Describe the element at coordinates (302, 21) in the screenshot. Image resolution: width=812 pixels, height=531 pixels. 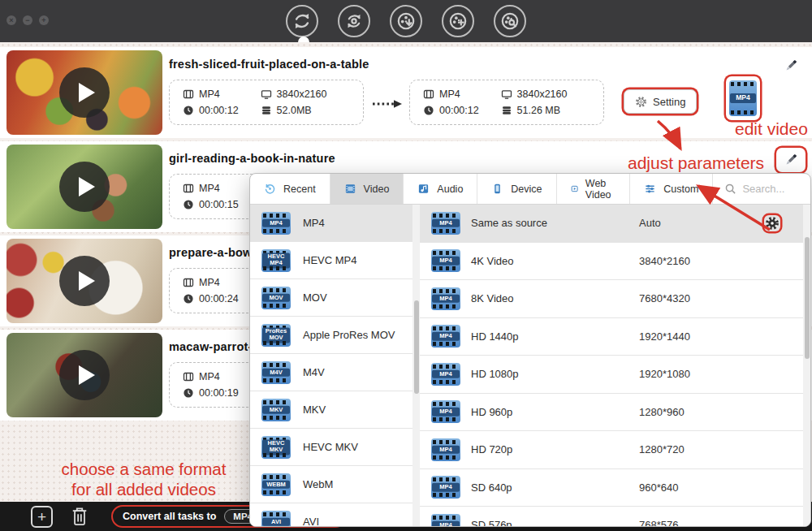
I see `convert-button` at that location.